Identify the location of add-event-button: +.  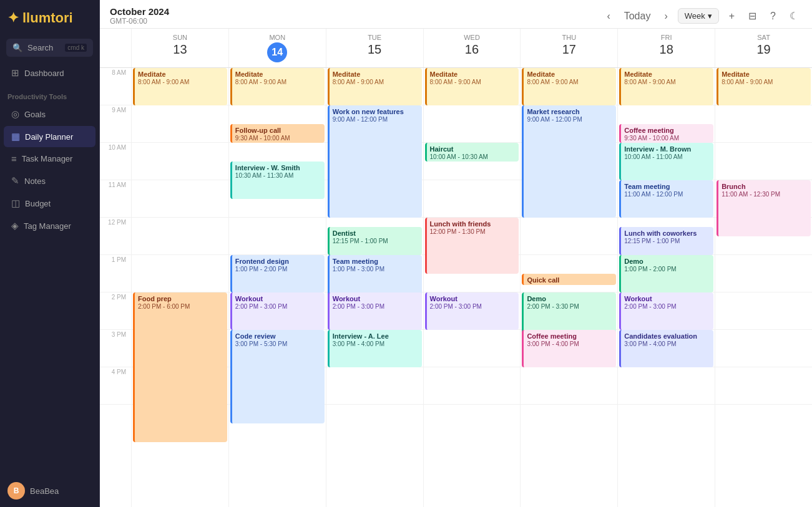
(731, 16).